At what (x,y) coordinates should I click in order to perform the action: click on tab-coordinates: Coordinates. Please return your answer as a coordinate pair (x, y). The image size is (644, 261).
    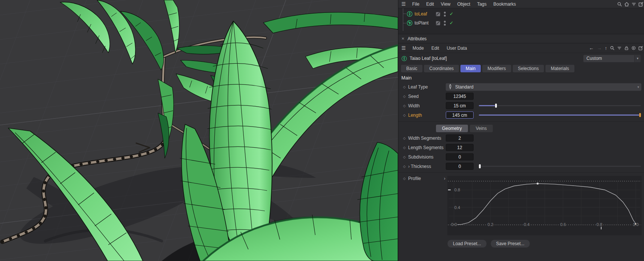
    Looking at the image, I should click on (442, 69).